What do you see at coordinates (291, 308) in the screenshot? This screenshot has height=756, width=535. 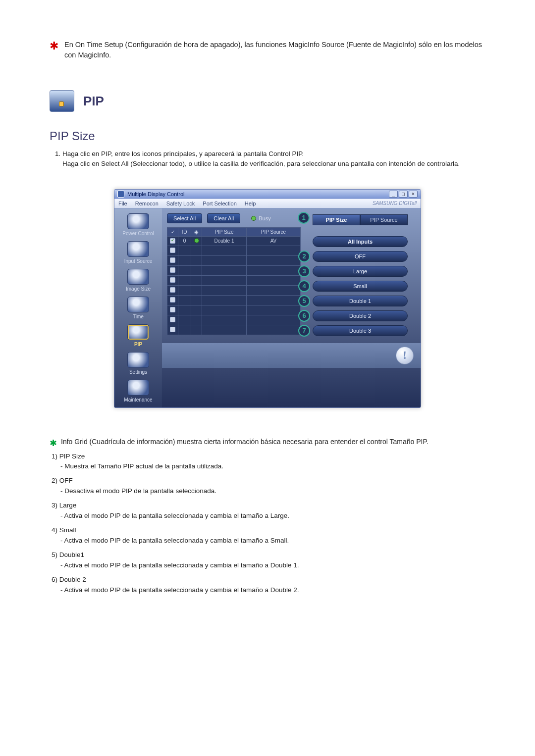 I see `main-column: Select All Clear All Busy ✓ ID` at bounding box center [291, 308].